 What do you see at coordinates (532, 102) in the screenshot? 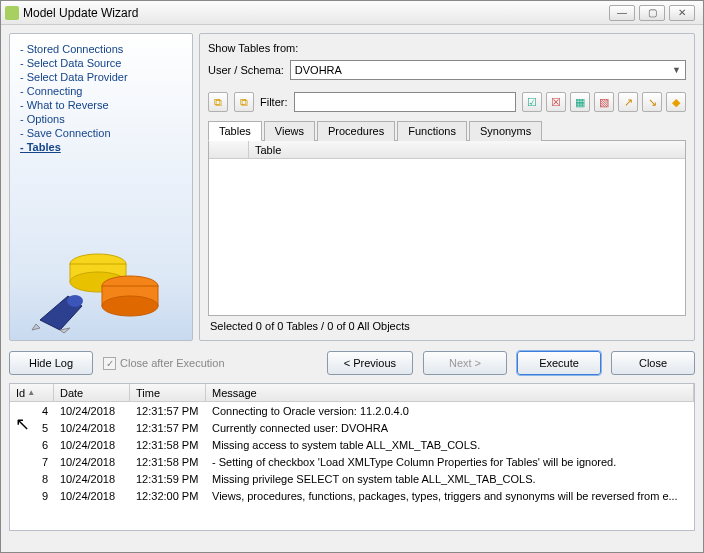
I see `select-all-icon-glyph: ☑` at bounding box center [532, 102].